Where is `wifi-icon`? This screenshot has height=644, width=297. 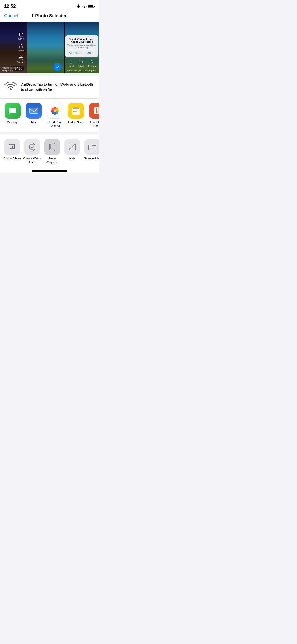 wifi-icon is located at coordinates (84, 6).